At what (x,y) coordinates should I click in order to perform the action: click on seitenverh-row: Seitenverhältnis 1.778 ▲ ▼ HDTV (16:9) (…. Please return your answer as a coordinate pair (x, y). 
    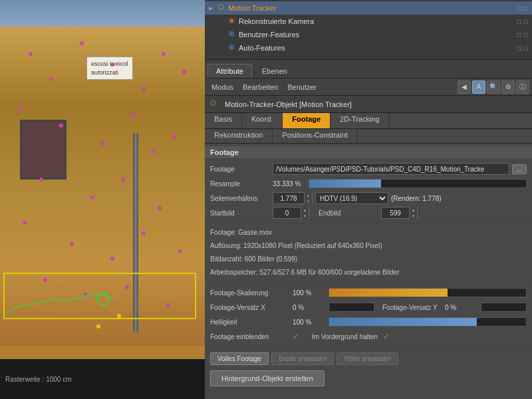
    Looking at the image, I should click on (368, 198).